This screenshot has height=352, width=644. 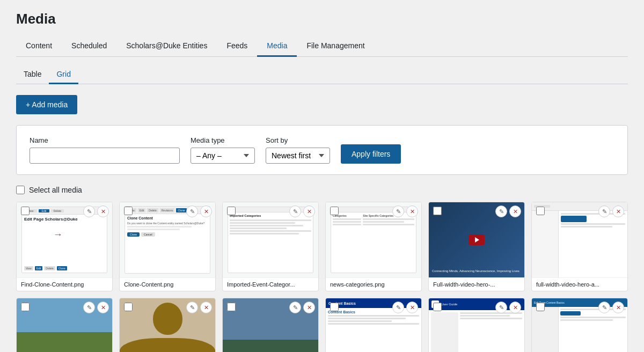 What do you see at coordinates (322, 75) in the screenshot?
I see `sub-nav: Table Grid` at bounding box center [322, 75].